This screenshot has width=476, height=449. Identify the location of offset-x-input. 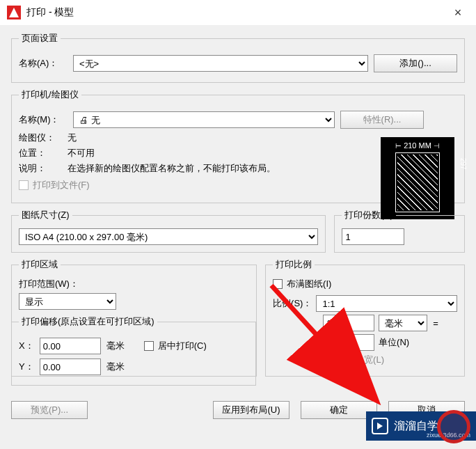
(70, 346).